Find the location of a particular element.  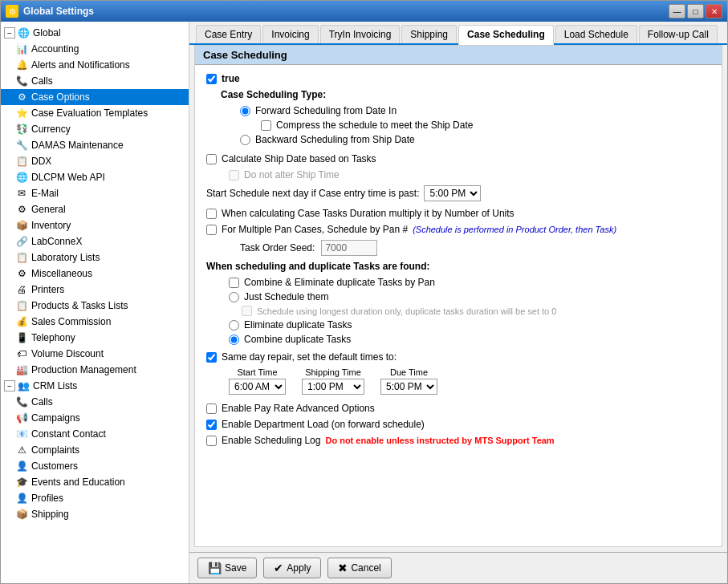

tab-shipping: Shipping is located at coordinates (429, 34).